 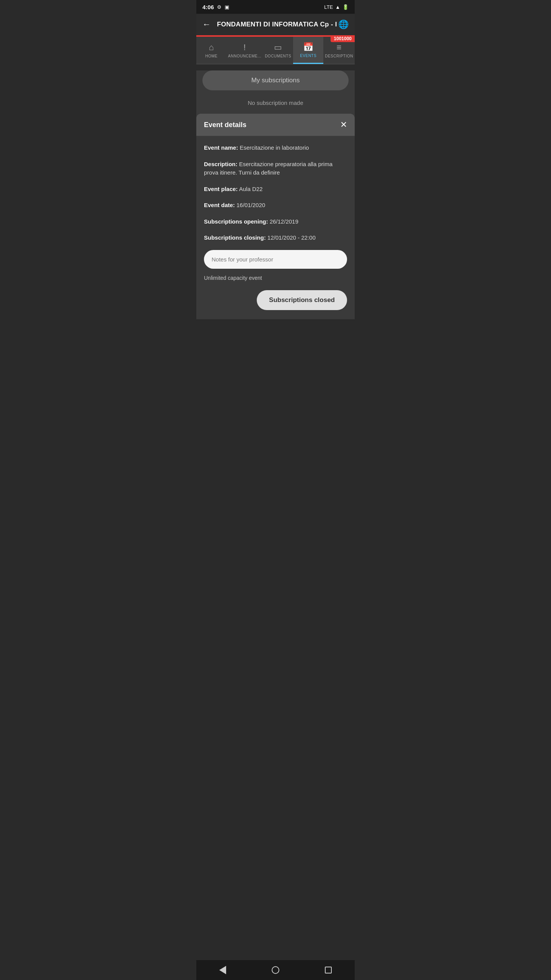 What do you see at coordinates (276, 238) in the screenshot?
I see `subscriptions-closing-row: Subscriptions closing: 12/01/2020 - 22:0…` at bounding box center [276, 238].